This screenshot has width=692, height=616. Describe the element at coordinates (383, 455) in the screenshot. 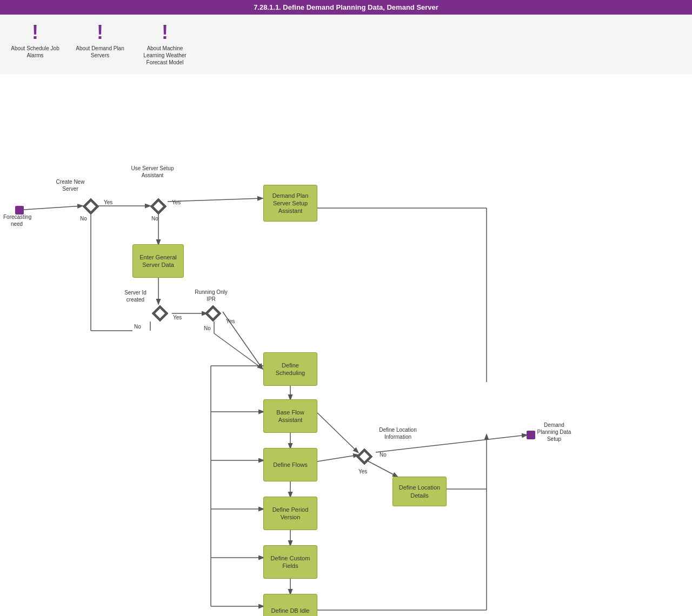

I see `d5-no-label: No` at that location.